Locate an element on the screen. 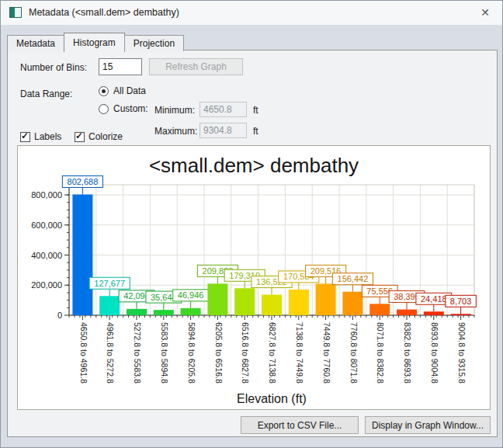  maximum-unit-label: ft is located at coordinates (256, 131).